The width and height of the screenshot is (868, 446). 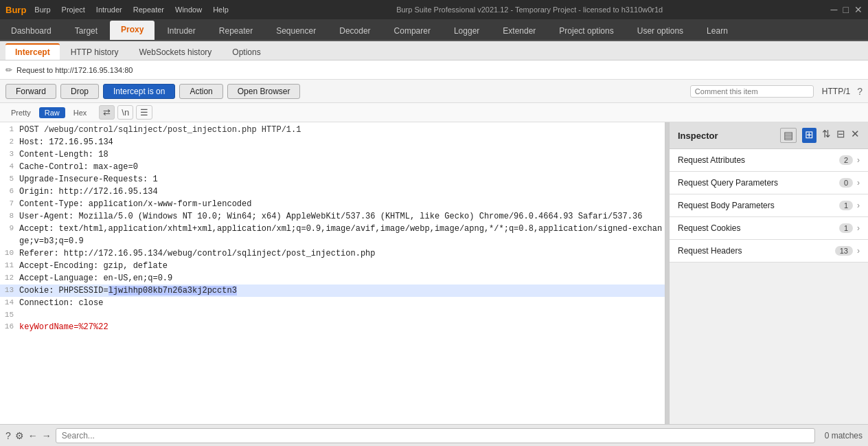 I want to click on menu-project: Project, so click(x=73, y=10).